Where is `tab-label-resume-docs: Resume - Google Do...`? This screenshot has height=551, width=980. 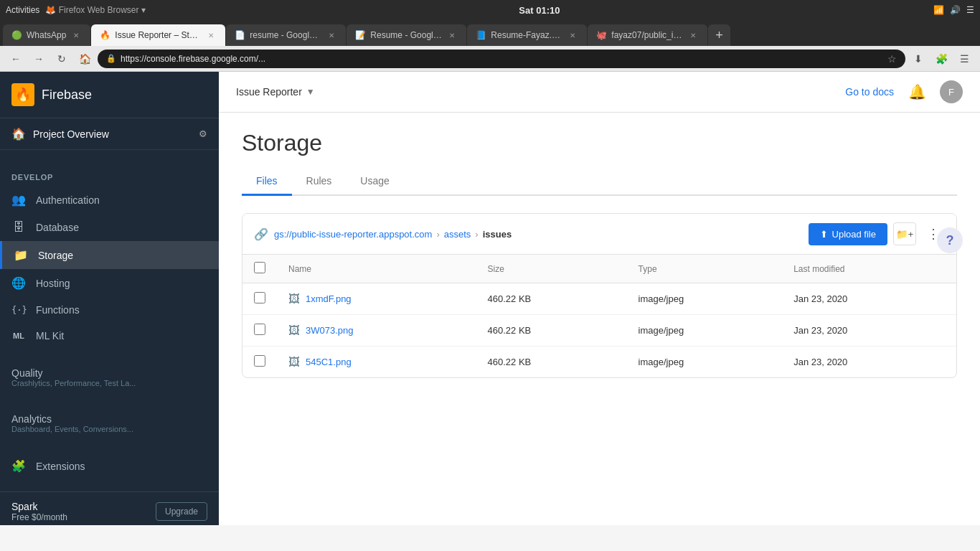 tab-label-resume-docs: Resume - Google Do... is located at coordinates (406, 35).